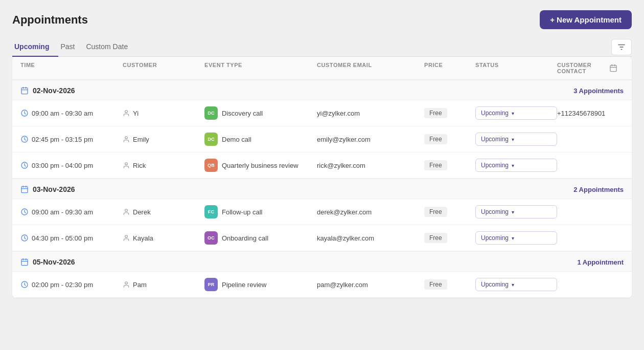  I want to click on customer-cell: Rick, so click(164, 166).